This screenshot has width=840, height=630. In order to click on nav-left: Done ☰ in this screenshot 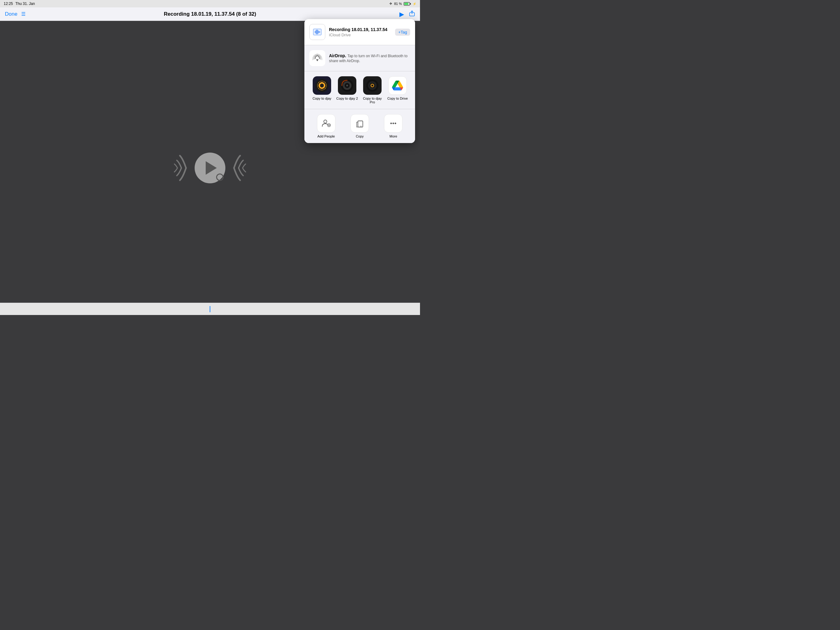, I will do `click(15, 14)`.